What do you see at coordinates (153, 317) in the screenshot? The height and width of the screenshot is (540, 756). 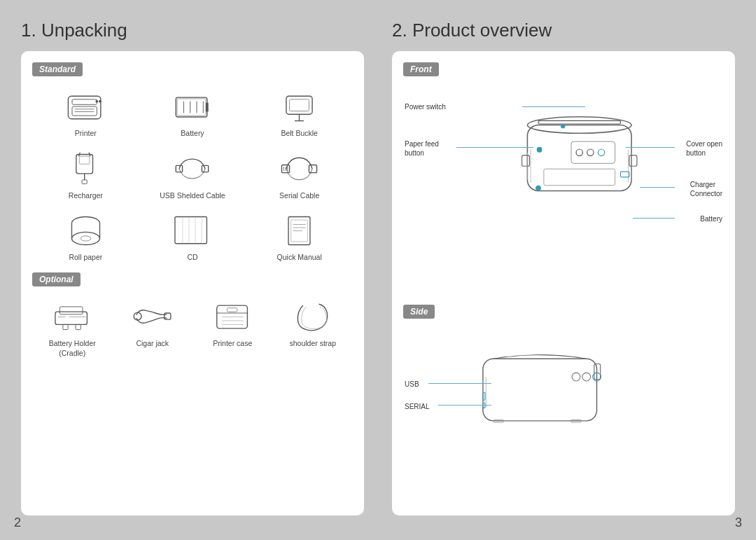 I see `cigar-jack-icon` at bounding box center [153, 317].